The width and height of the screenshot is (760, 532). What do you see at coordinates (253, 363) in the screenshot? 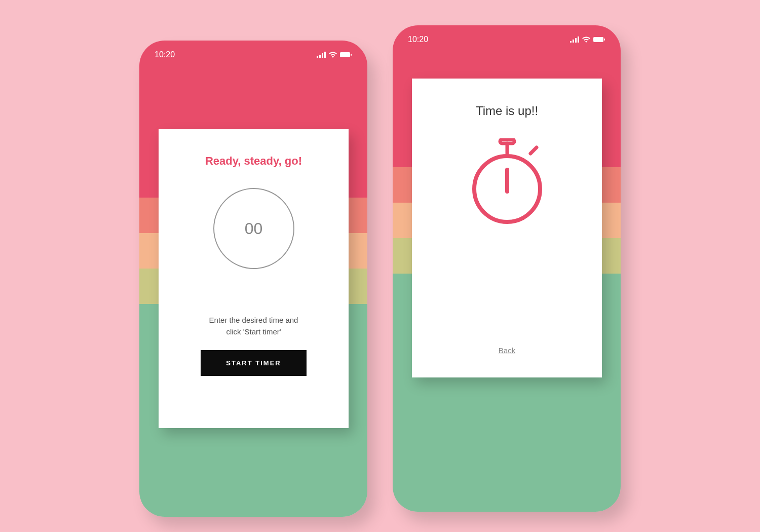
I see `start-timer-button: START TIMER` at bounding box center [253, 363].